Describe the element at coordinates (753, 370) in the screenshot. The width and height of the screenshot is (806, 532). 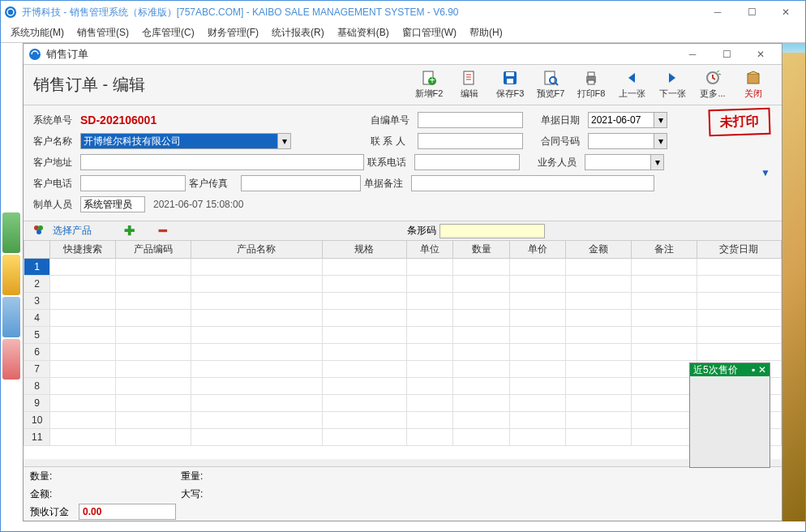
I see `popup-pin-icon: ▪` at that location.